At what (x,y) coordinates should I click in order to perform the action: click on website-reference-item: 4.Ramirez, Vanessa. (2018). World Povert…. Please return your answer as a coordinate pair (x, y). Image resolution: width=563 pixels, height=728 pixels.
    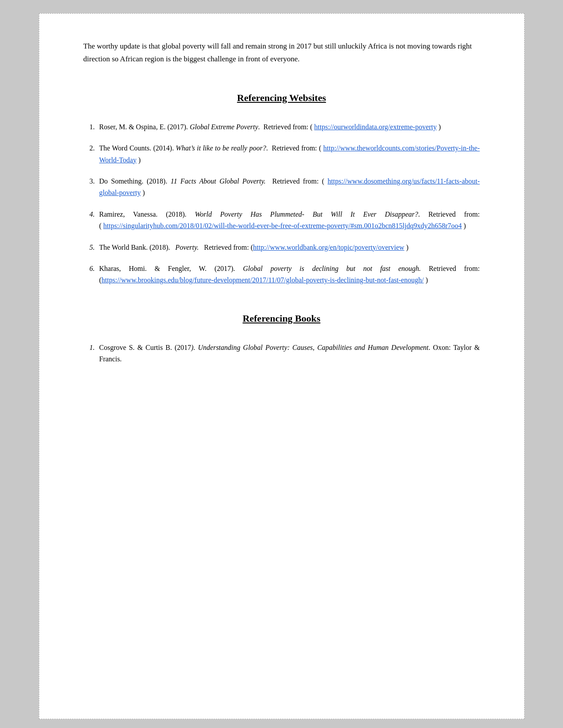
    Looking at the image, I should click on (282, 221).